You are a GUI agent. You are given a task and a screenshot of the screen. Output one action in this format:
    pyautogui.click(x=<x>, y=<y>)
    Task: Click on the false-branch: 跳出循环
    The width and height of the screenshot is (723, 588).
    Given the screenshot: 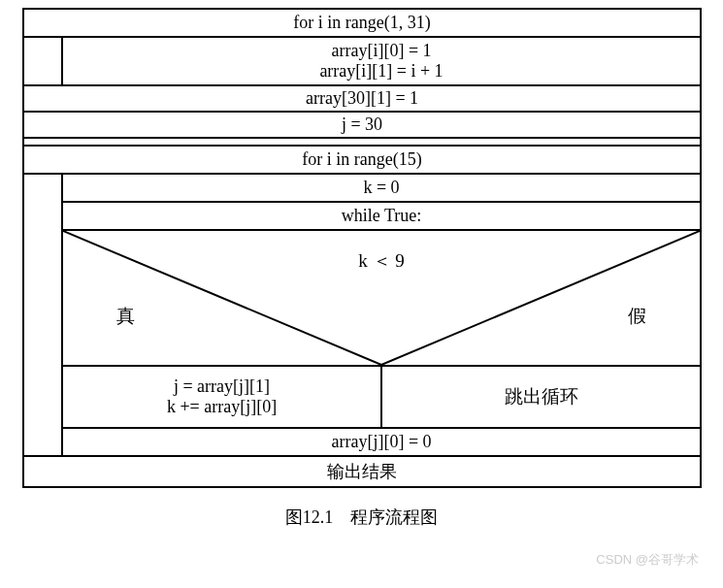 What is the action you would take?
    pyautogui.click(x=542, y=397)
    